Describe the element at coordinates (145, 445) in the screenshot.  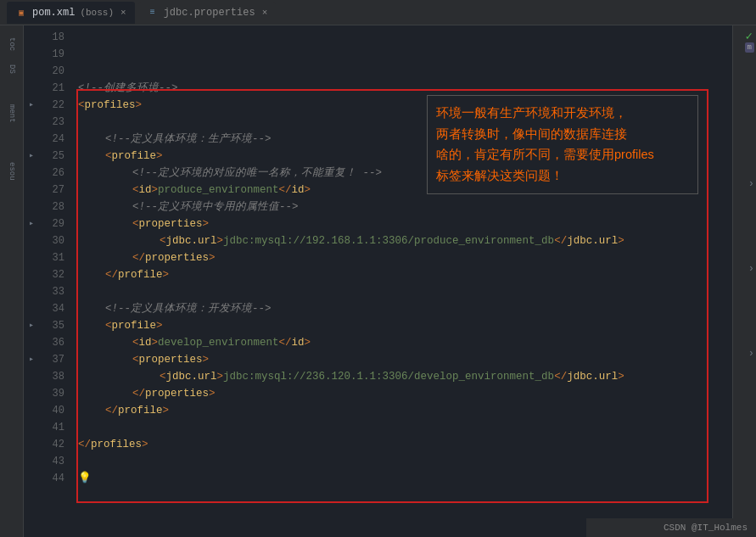
I see `bracket-42-close: >` at that location.